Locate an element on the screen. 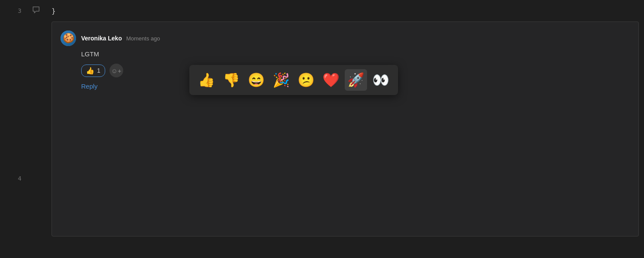  comment-icon is located at coordinates (36, 11).